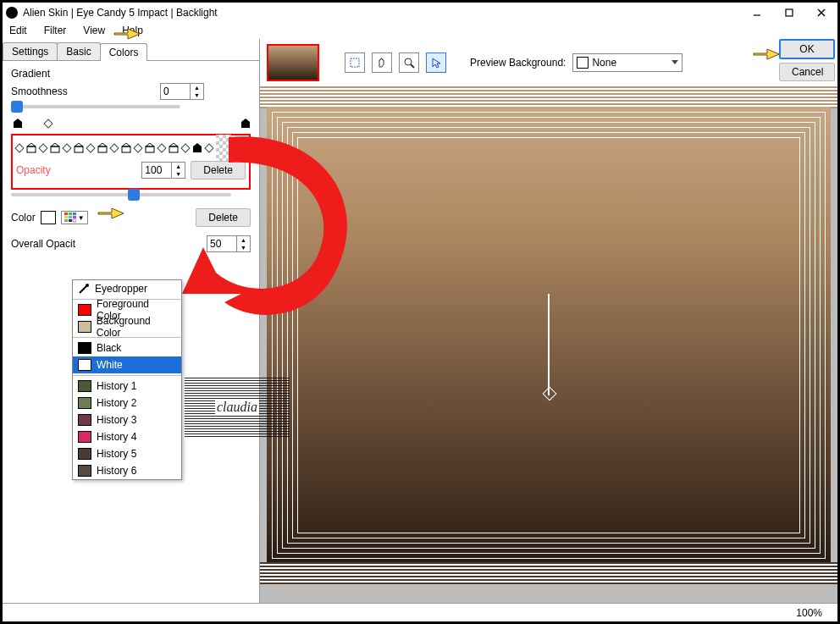 This screenshot has width=840, height=624. Describe the element at coordinates (807, 72) in the screenshot. I see `cancel-button: Cancel` at that location.